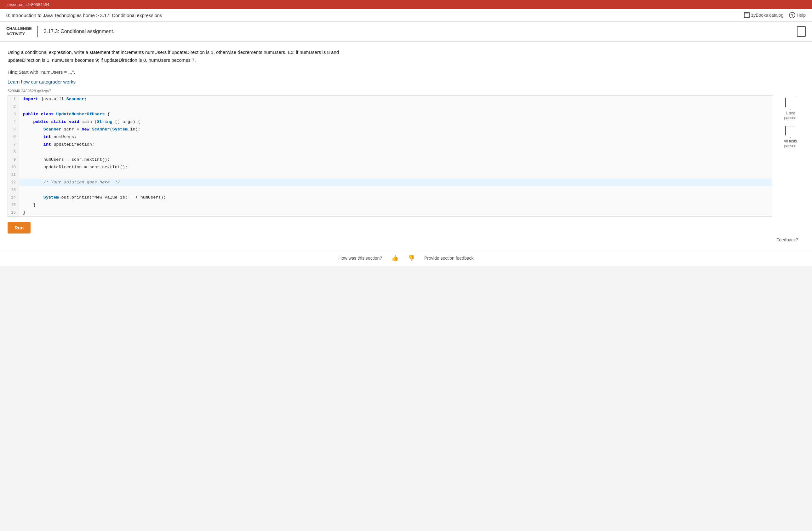 This screenshot has height=531, width=812. I want to click on test-badge: All tests passed, so click(790, 137).